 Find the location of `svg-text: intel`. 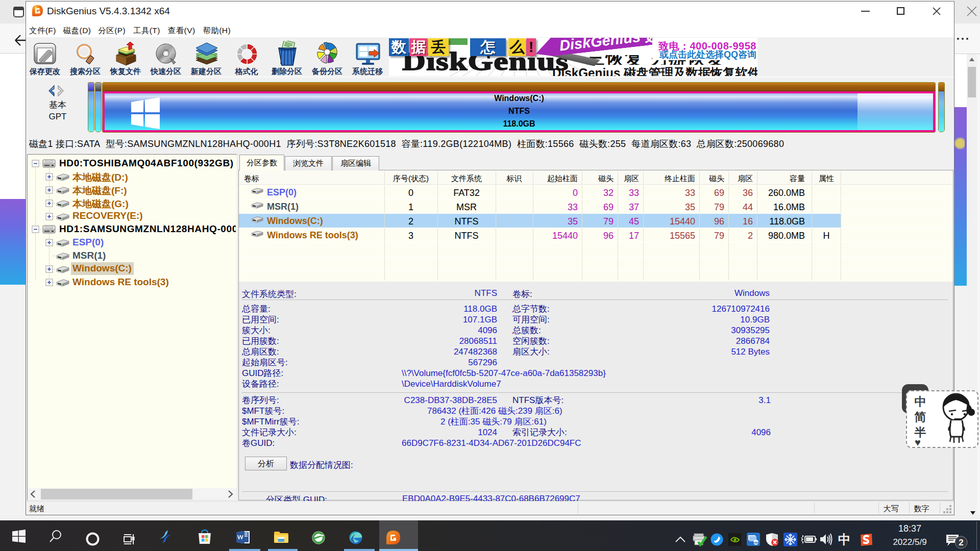

svg-text: intel is located at coordinates (756, 543).